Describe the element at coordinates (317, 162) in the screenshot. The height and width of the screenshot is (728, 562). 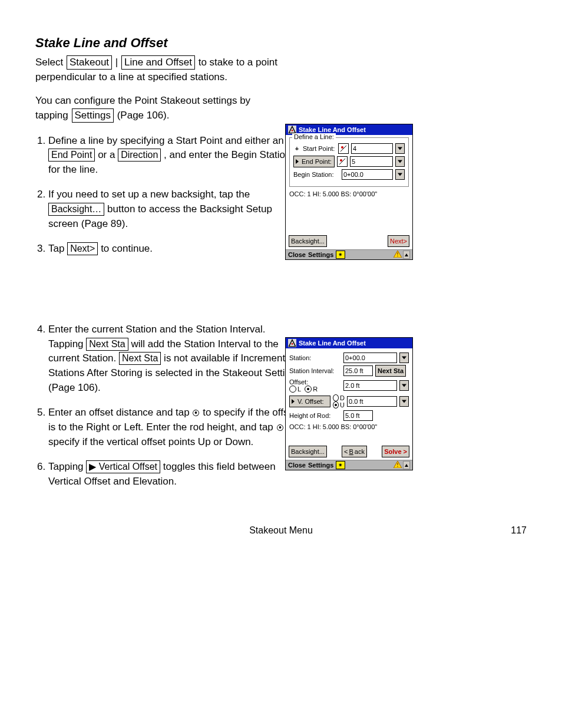
I see `end-point-btn-label: End Point:` at that location.